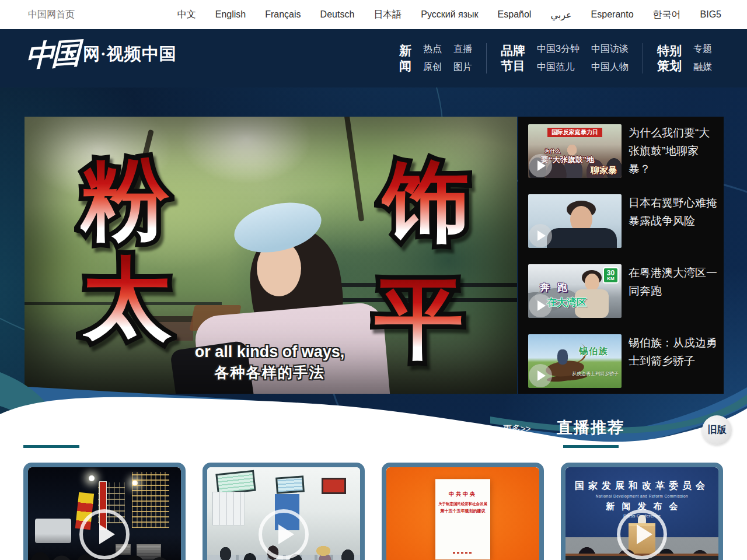 The width and height of the screenshot is (747, 560). Describe the element at coordinates (388, 15) in the screenshot. I see `lang-japanese: 日本語` at that location.